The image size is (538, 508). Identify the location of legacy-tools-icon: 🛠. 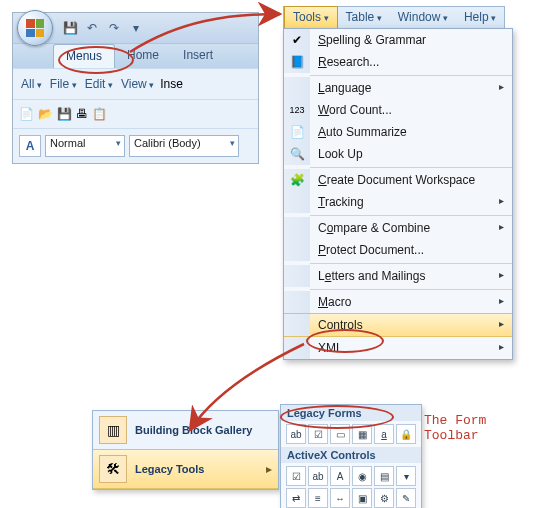
(113, 469).